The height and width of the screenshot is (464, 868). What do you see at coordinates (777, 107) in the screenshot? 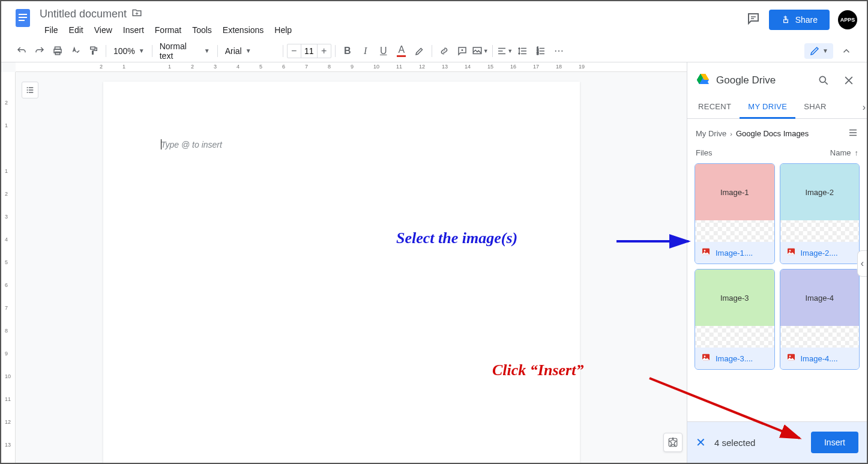
I see `panel-tabs: RECENT MY DRIVE SHAR ›` at bounding box center [777, 107].